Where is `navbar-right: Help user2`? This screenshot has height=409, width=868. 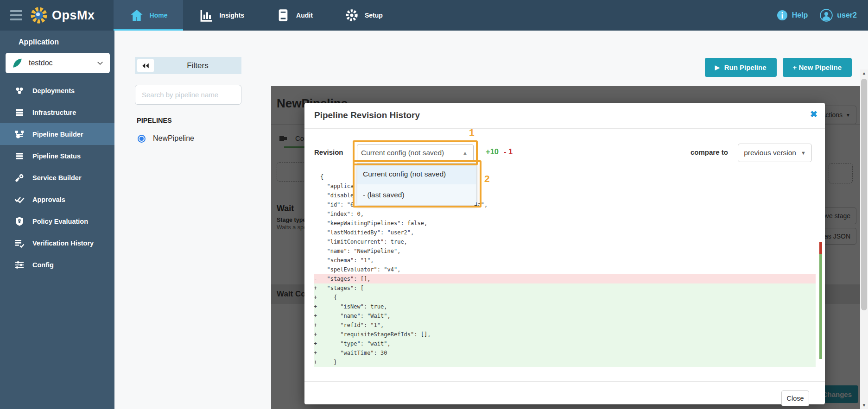 navbar-right: Help user2 is located at coordinates (822, 15).